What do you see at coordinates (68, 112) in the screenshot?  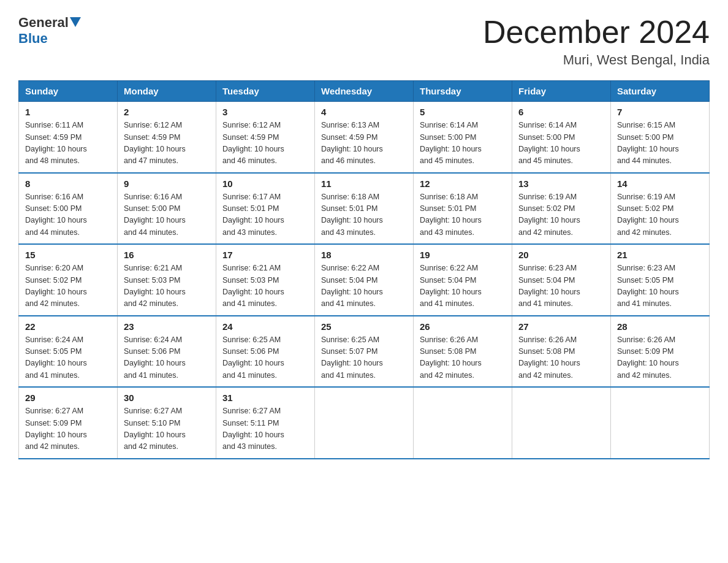 I see `day-number: 1` at bounding box center [68, 112].